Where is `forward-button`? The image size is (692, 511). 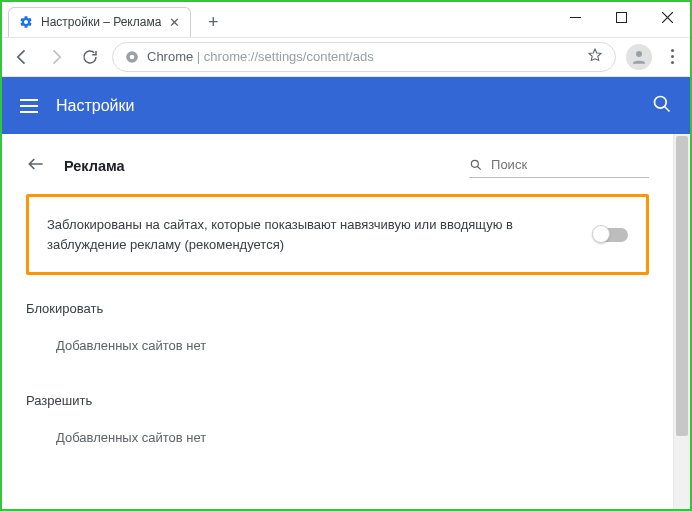 forward-button is located at coordinates (56, 57).